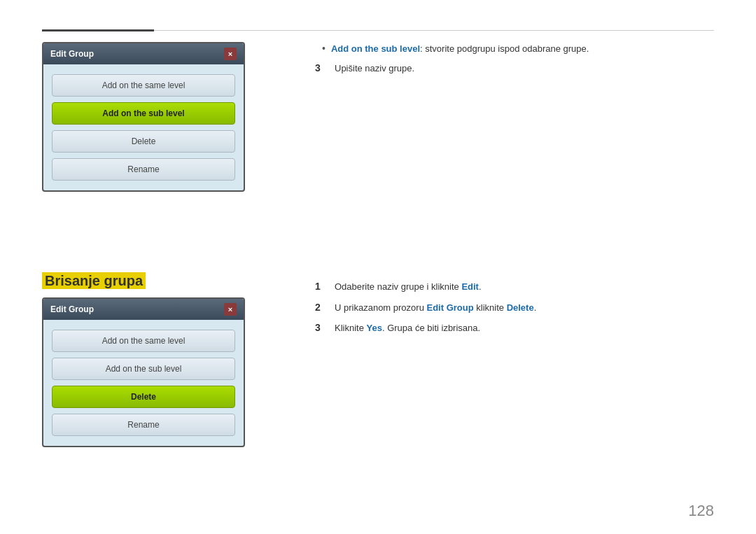 The width and height of the screenshot is (756, 534). What do you see at coordinates (144, 54) in the screenshot?
I see `dialog-titlebar-1: Edit Group ×` at bounding box center [144, 54].